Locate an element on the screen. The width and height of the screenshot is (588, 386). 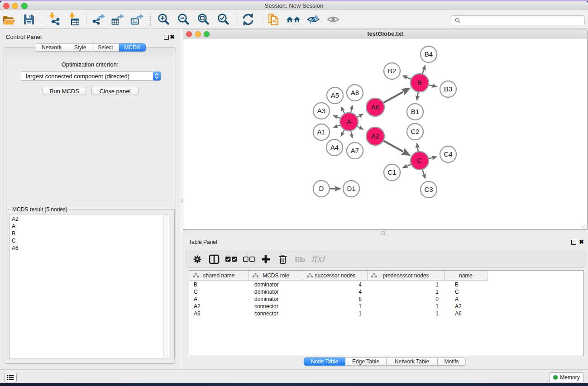
table-row-A6: A6connector11A6 is located at coordinates (339, 314).